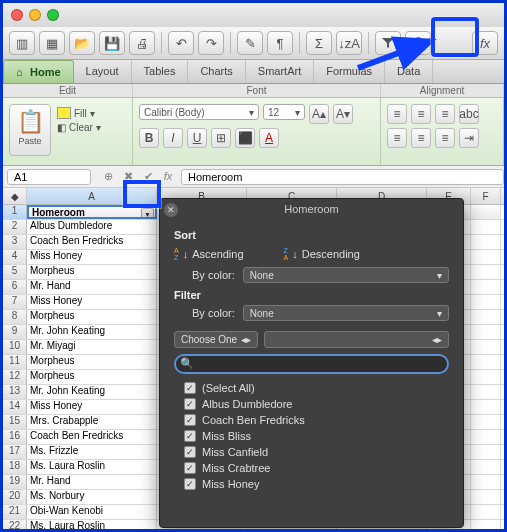 The height and width of the screenshot is (532, 507). I want to click on col-header-f: F, so click(486, 196).